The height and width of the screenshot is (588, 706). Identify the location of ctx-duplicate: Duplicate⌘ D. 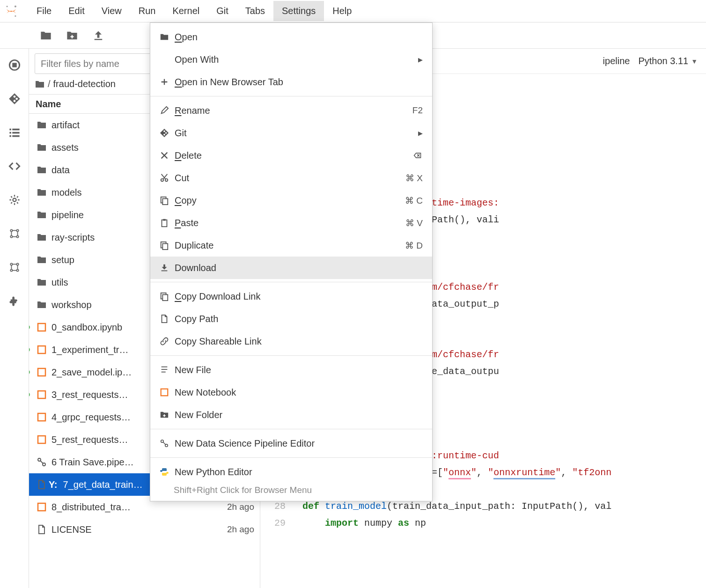
(291, 245).